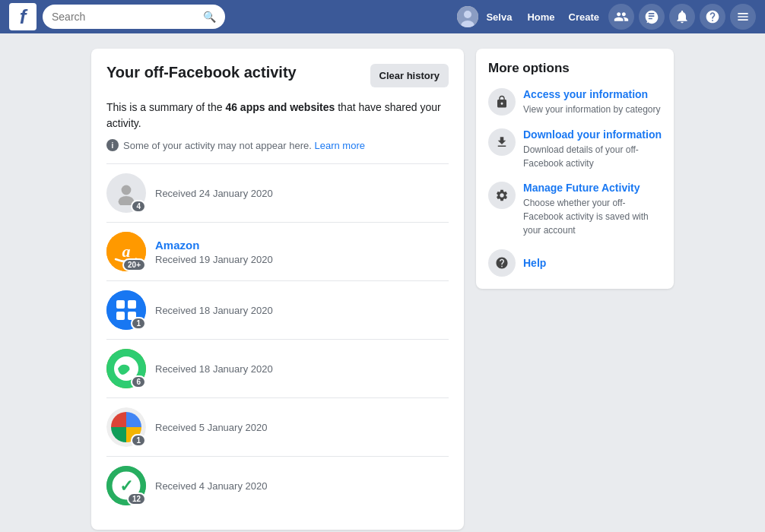  What do you see at coordinates (302, 193) in the screenshot?
I see `app-info: Received 24 January 2020` at bounding box center [302, 193].